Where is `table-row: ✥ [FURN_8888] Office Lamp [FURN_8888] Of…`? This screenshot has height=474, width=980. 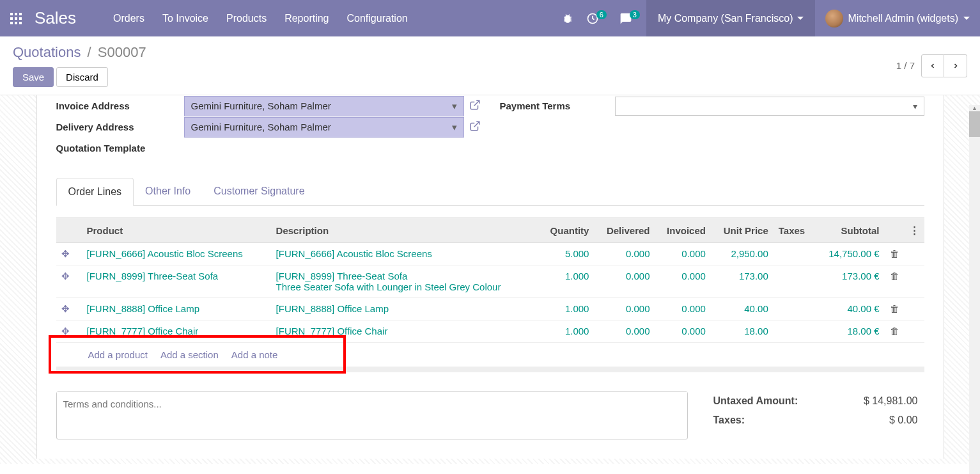 table-row: ✥ [FURN_8888] Office Lamp [FURN_8888] Of… is located at coordinates (490, 310).